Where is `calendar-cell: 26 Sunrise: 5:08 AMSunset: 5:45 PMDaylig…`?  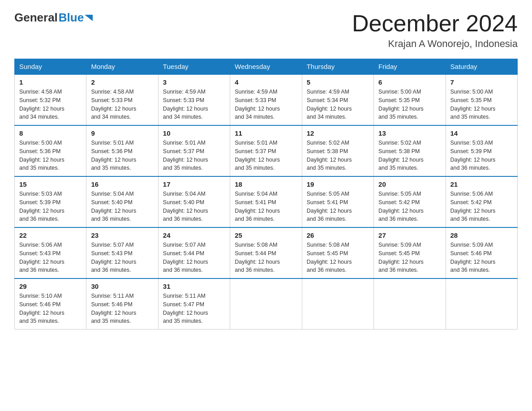
calendar-cell: 26 Sunrise: 5:08 AMSunset: 5:45 PMDaylig… is located at coordinates (338, 253).